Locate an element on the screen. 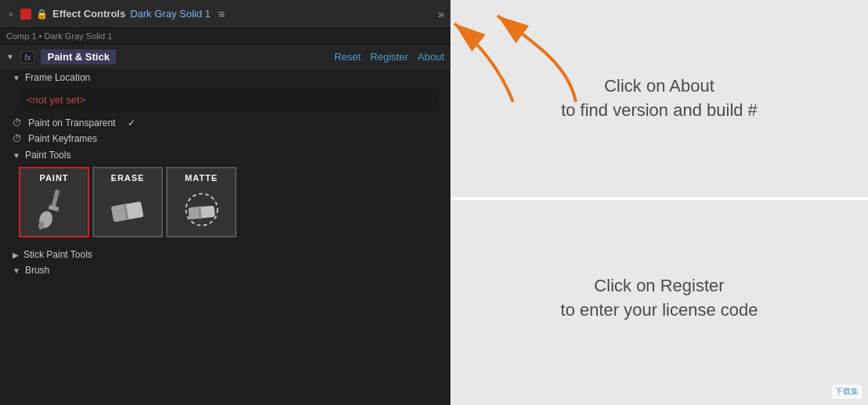 The height and width of the screenshot is (405, 868). plugin-name-badge: Paint & Stick is located at coordinates (78, 56).